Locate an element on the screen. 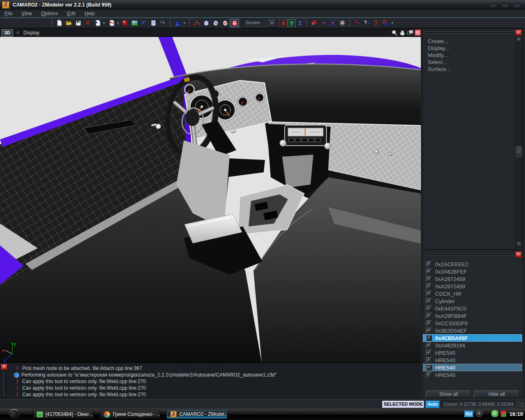 Image resolution: width=525 pixels, height=420 pixels. material-editor-icon is located at coordinates (125, 23).